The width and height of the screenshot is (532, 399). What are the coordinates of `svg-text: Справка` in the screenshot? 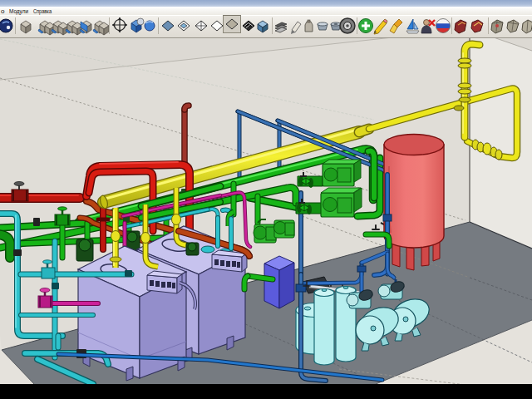 It's located at (42, 12).